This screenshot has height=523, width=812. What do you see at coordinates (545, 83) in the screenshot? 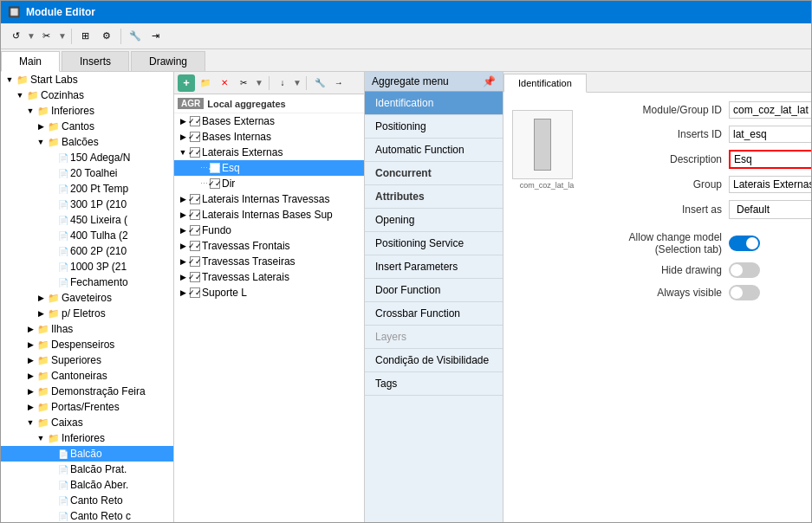
I see `right-tab-identification: Identification` at bounding box center [545, 83].